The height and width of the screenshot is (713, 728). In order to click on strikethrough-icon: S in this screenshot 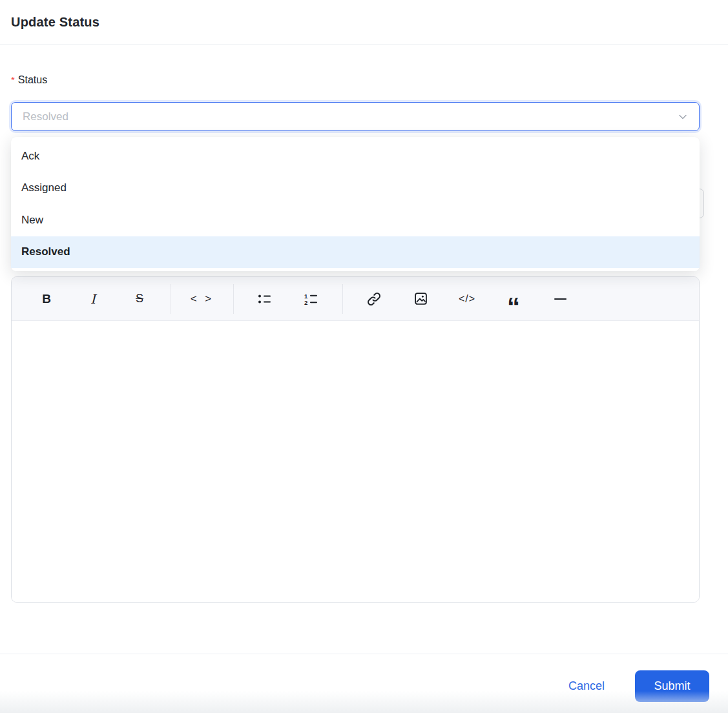, I will do `click(140, 298)`.